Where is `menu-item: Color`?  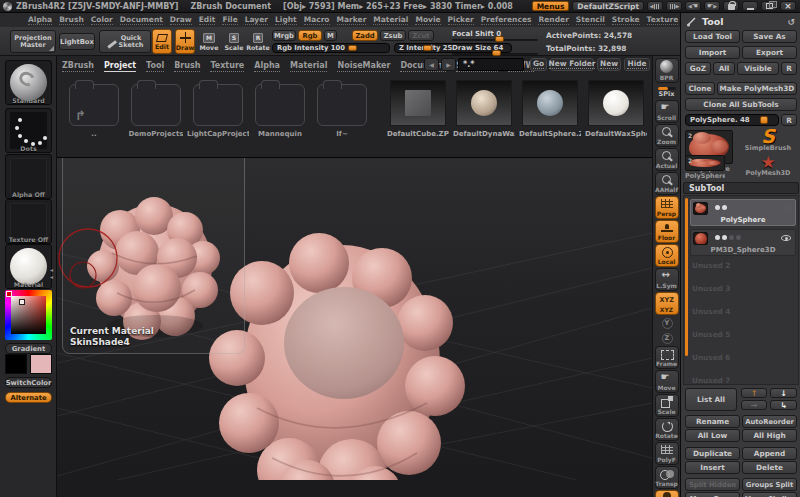 menu-item: Color is located at coordinates (102, 20).